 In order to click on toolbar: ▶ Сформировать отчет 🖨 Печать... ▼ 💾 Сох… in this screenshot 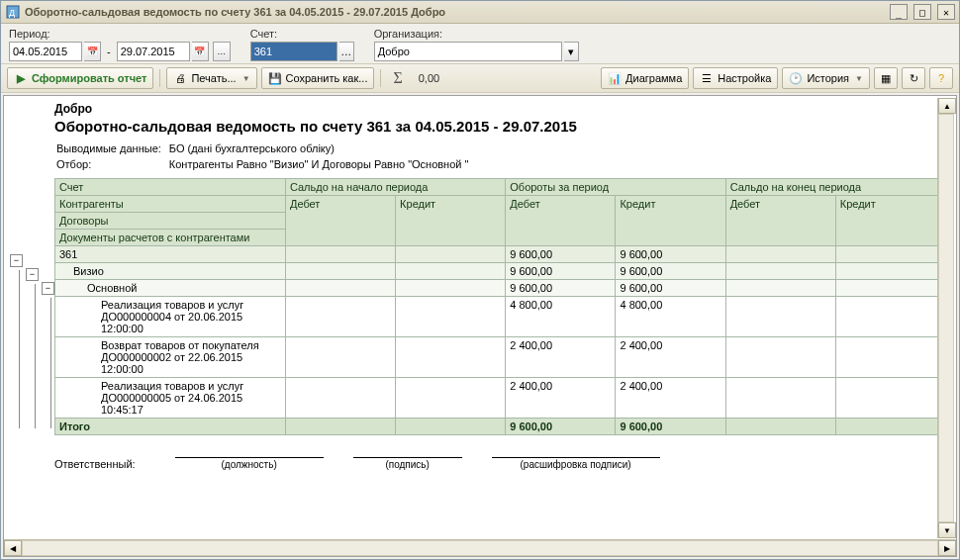, I will do `click(480, 78)`.